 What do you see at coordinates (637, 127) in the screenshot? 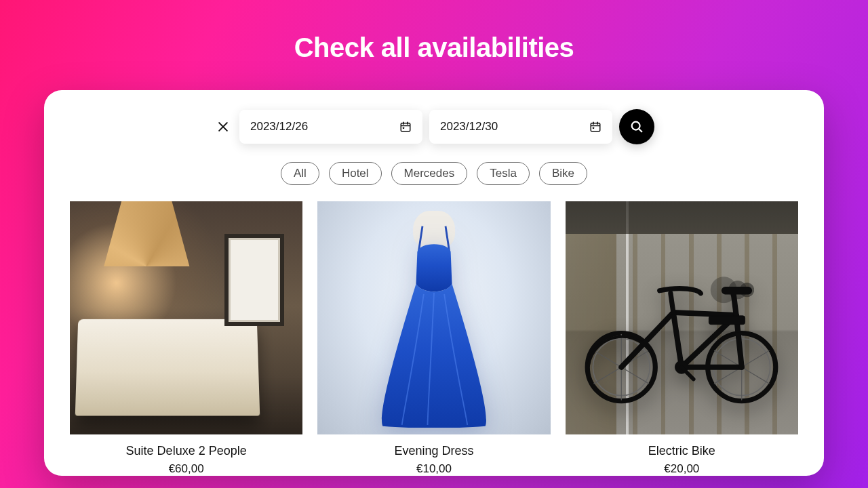
I see `search-icon` at bounding box center [637, 127].